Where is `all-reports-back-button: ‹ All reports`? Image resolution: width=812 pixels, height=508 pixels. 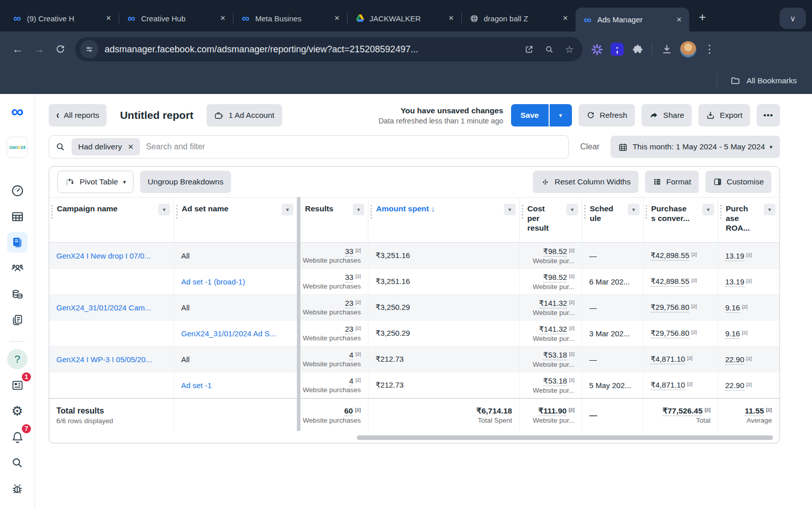
all-reports-back-button: ‹ All reports is located at coordinates (78, 115).